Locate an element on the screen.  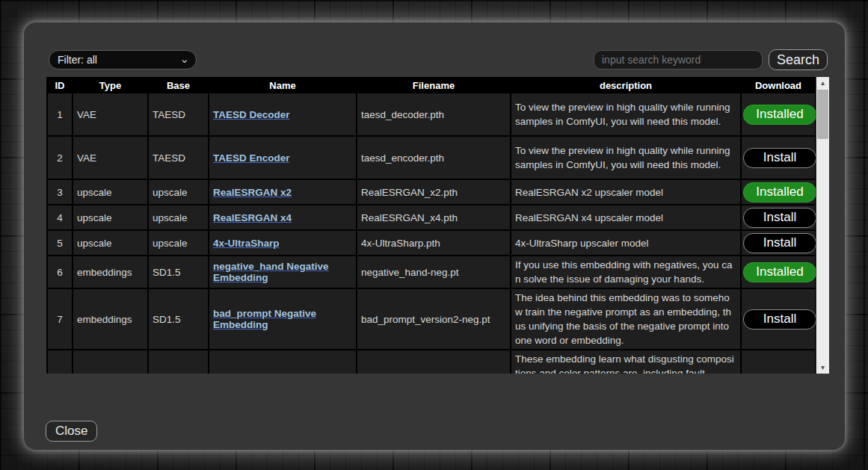
cell-name: bad_prompt Negative Embedding is located at coordinates (283, 319).